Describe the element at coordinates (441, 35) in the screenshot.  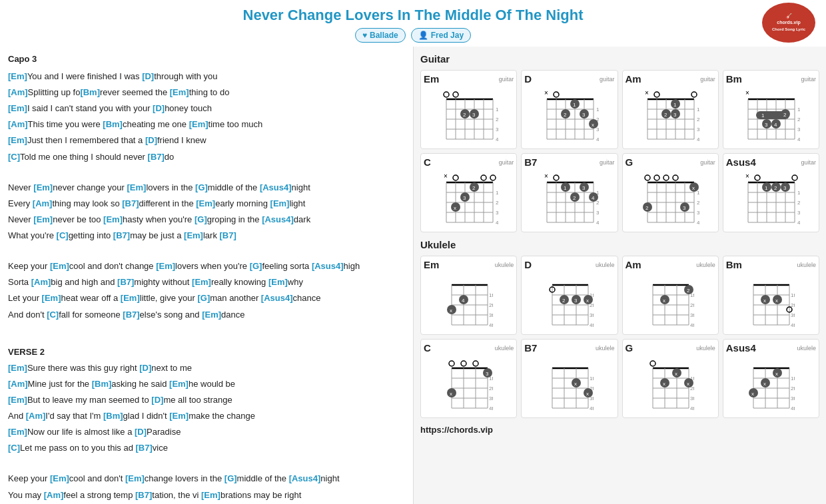
I see `badge-author: 👤 Fred Jay` at that location.